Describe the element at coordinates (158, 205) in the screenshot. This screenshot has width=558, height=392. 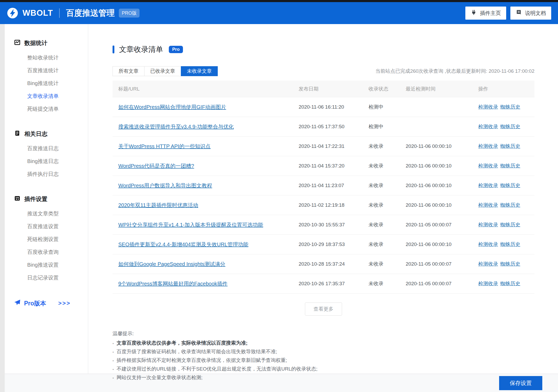
I see `article-title-link: 2020年双11主题插件限时优惠活动` at that location.